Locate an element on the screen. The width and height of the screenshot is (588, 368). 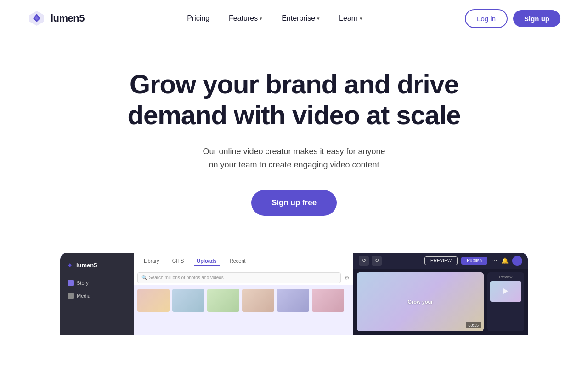
undo-redo-controls: ↺ ↻ is located at coordinates (370, 261).